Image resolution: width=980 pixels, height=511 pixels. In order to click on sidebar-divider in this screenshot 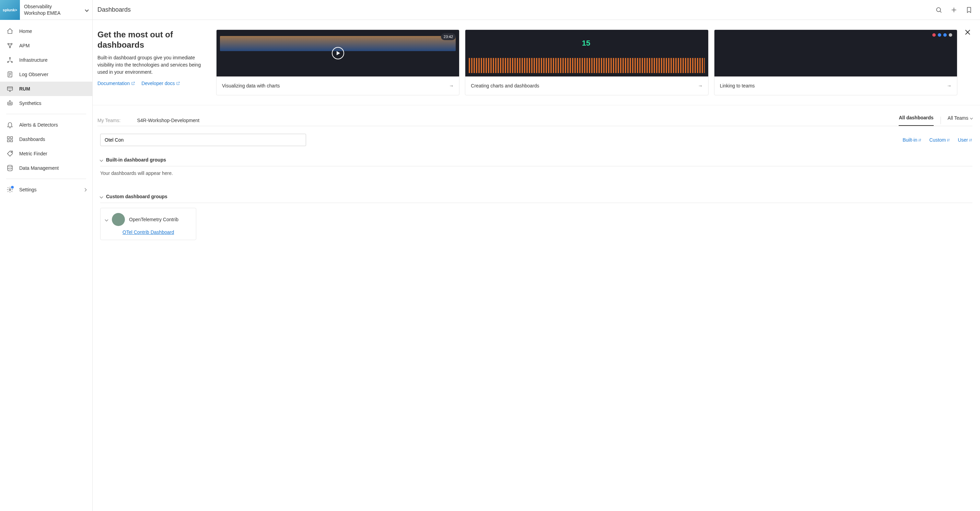, I will do `click(46, 114)`.